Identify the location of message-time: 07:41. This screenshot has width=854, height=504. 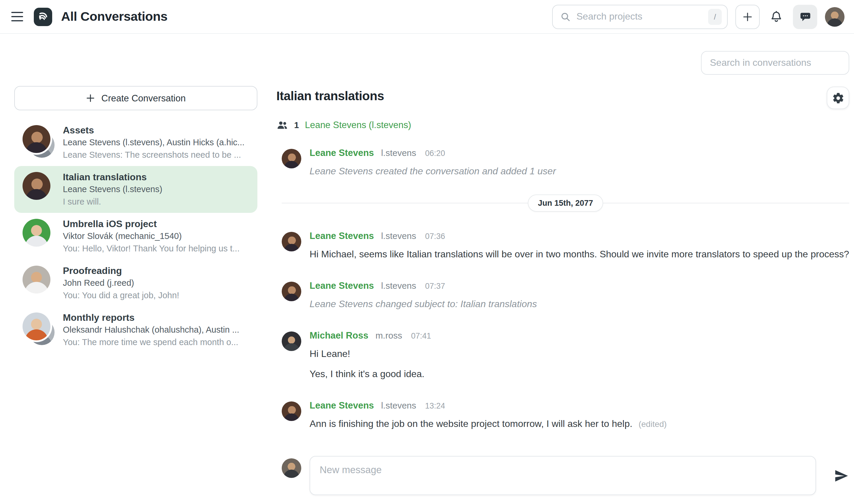
(421, 336).